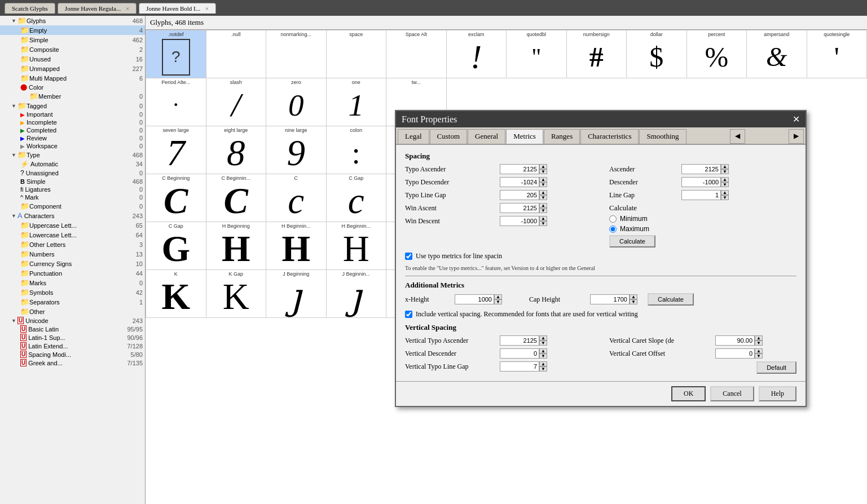 The image size is (867, 504). I want to click on sidebar-item-symbols: 📁 Symbols 42, so click(72, 292).